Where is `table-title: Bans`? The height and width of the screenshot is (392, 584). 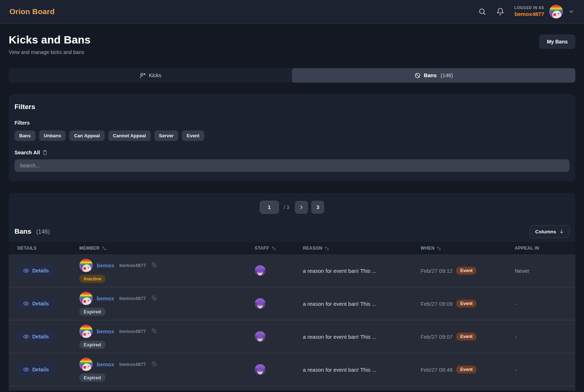
table-title: Bans is located at coordinates (23, 231).